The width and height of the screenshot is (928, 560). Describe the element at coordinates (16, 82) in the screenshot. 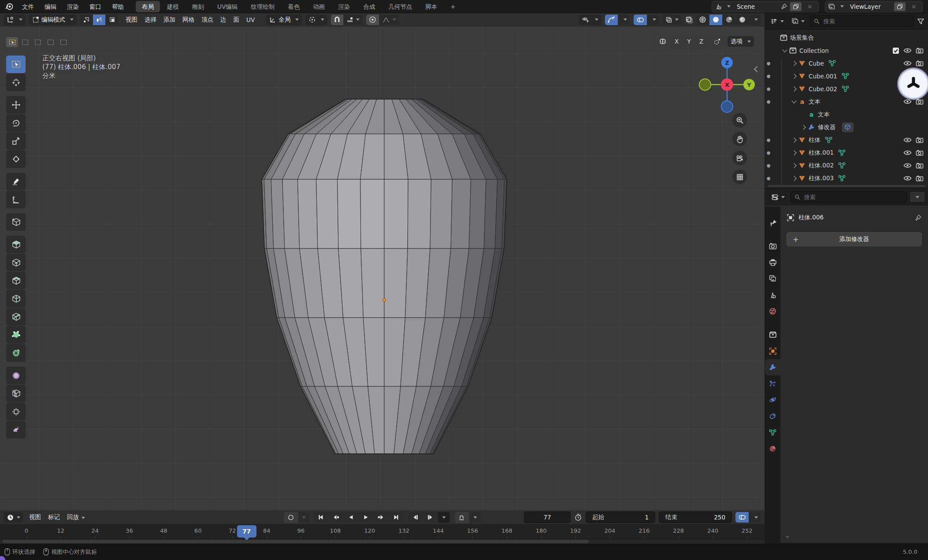

I see `cursor-3d-tool-button` at that location.